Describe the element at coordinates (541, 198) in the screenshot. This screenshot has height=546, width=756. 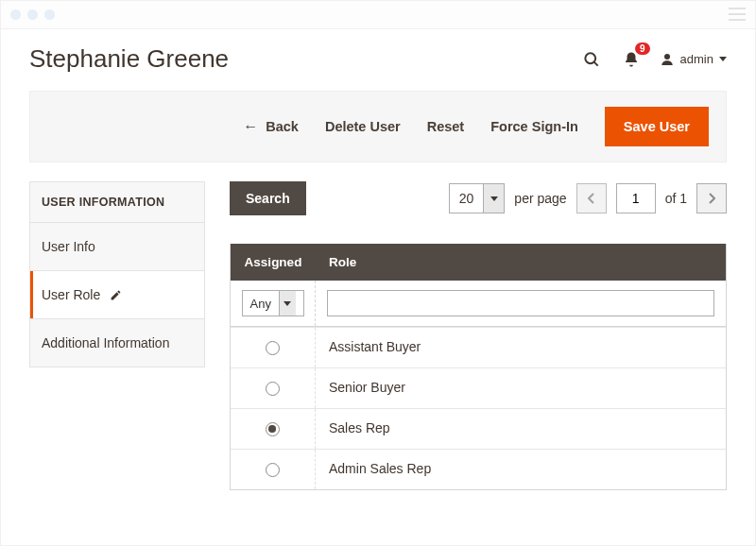
I see `per-page-label: per page` at that location.